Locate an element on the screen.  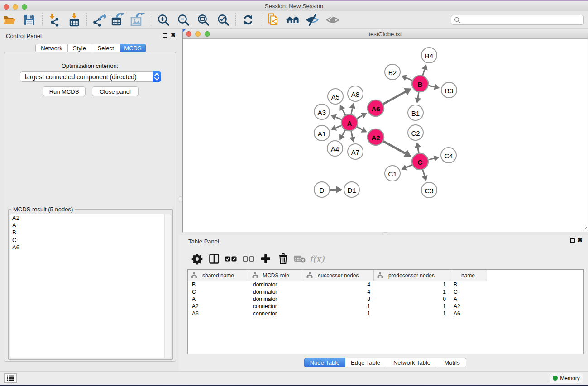
import-network-button is located at coordinates (54, 20).